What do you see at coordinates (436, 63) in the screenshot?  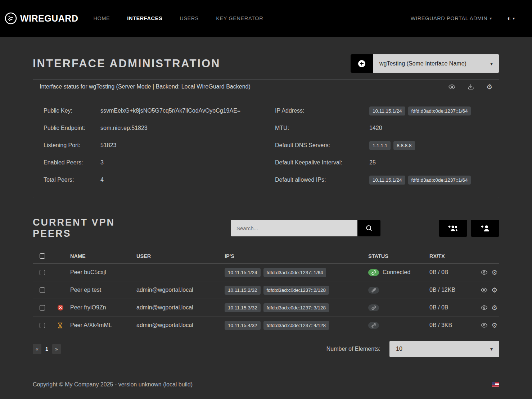 I see `interface-select: wgTesting (Some Interface Name) ▾` at bounding box center [436, 63].